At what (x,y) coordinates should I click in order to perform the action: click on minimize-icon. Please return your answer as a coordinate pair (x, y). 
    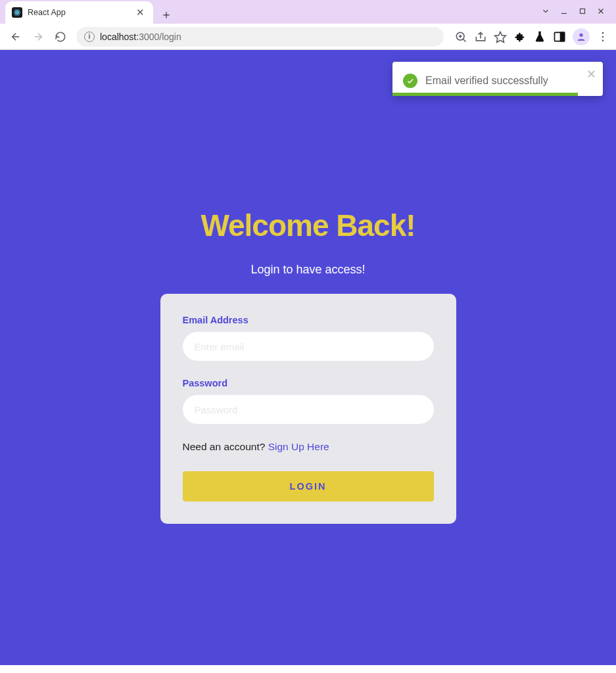
    Looking at the image, I should click on (564, 12).